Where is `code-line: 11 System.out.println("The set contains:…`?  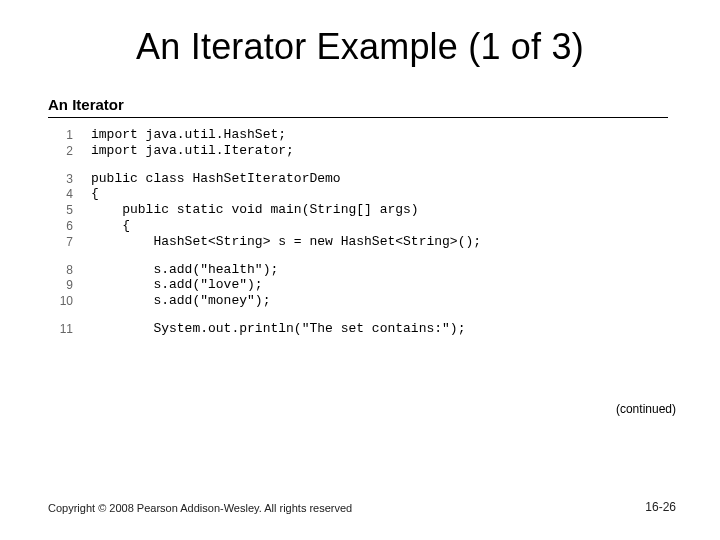 code-line: 11 System.out.println("The set contains:… is located at coordinates (264, 330).